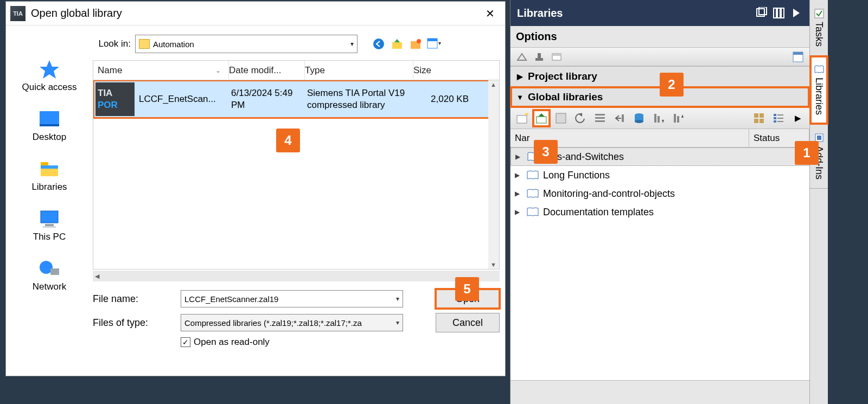 This screenshot has width=868, height=404. Describe the element at coordinates (779, 13) in the screenshot. I see `columns-icon` at that location.